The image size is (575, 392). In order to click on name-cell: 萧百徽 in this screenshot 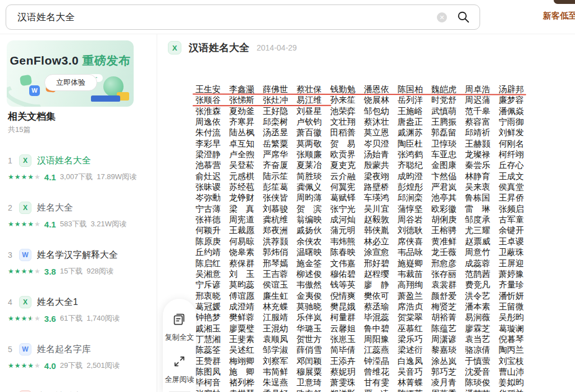, I will do `click(309, 133)`.